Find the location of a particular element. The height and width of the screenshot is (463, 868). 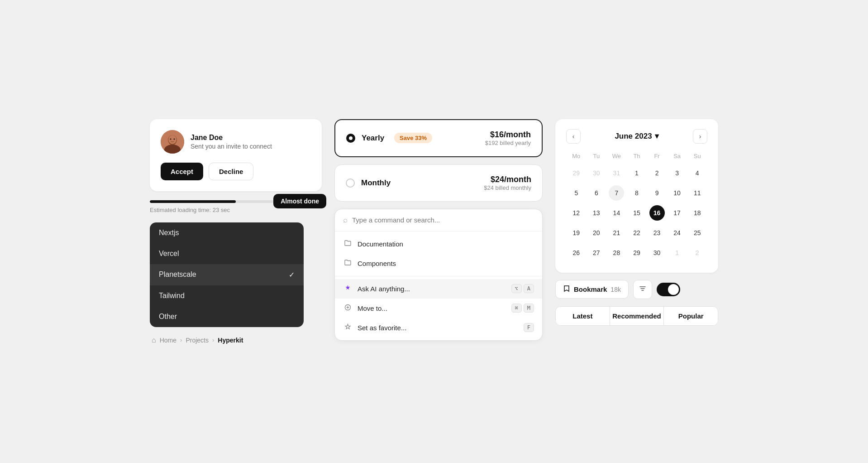

progress-area: Estimated loading time: 23 sec Almost do… is located at coordinates (236, 207).